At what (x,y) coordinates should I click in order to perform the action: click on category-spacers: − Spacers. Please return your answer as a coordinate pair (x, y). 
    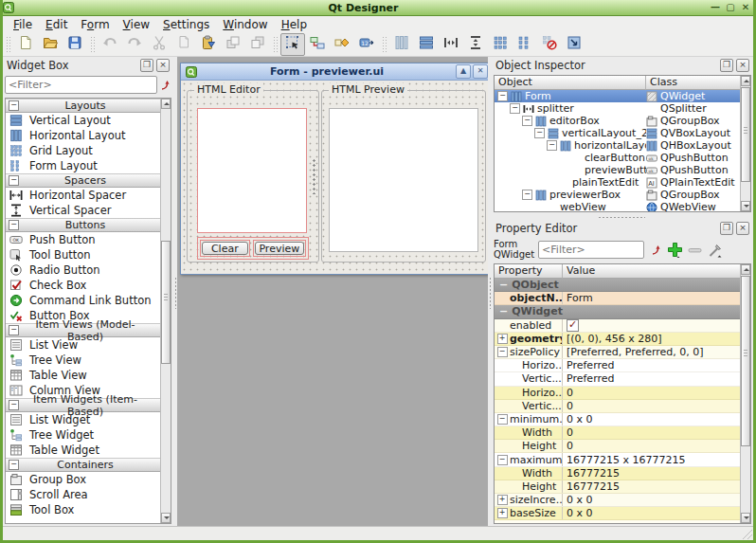
    Looking at the image, I should click on (83, 180).